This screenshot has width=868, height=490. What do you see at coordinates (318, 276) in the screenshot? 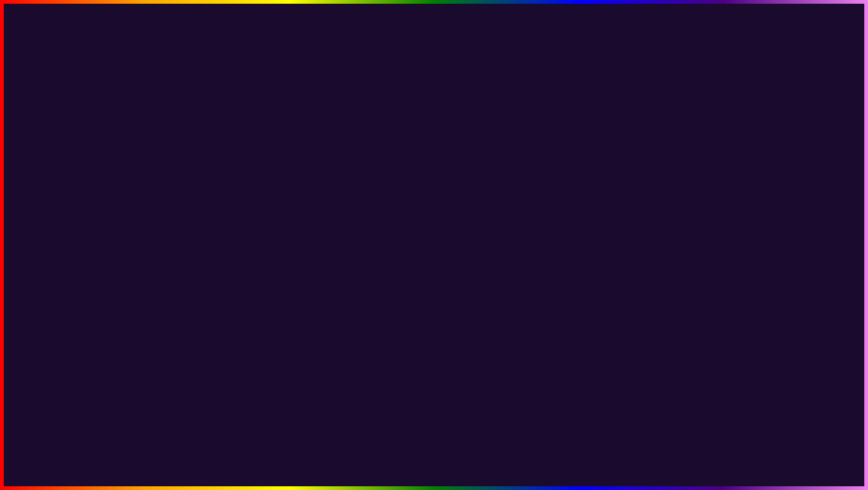
I see `arrow-select-bosses: ‹` at bounding box center [318, 276].